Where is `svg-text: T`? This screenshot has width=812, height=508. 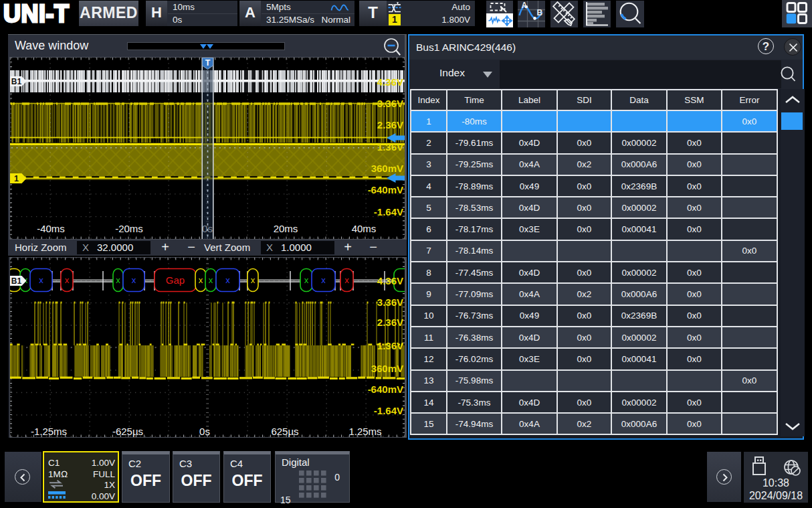 svg-text: T is located at coordinates (208, 63).